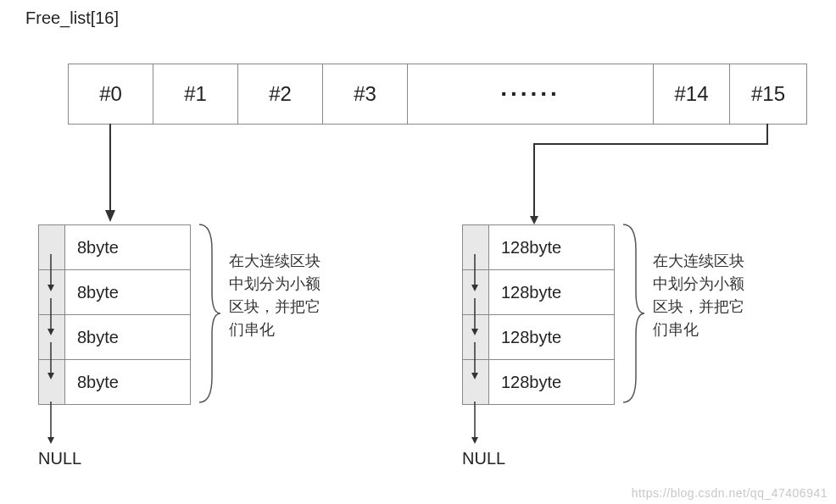 The width and height of the screenshot is (836, 504). I want to click on watermark-text: https://blog.csdn.net/qq_47406941, so click(729, 493).